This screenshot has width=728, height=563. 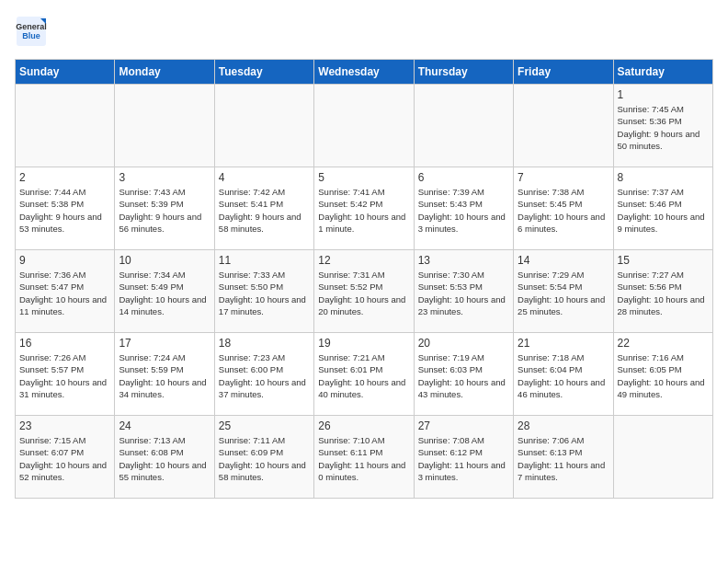 What do you see at coordinates (563, 375) in the screenshot?
I see `day-detail-text: Sunrise: 7:18 AM Sunset: 6:04 PM Dayligh…` at bounding box center [563, 375].